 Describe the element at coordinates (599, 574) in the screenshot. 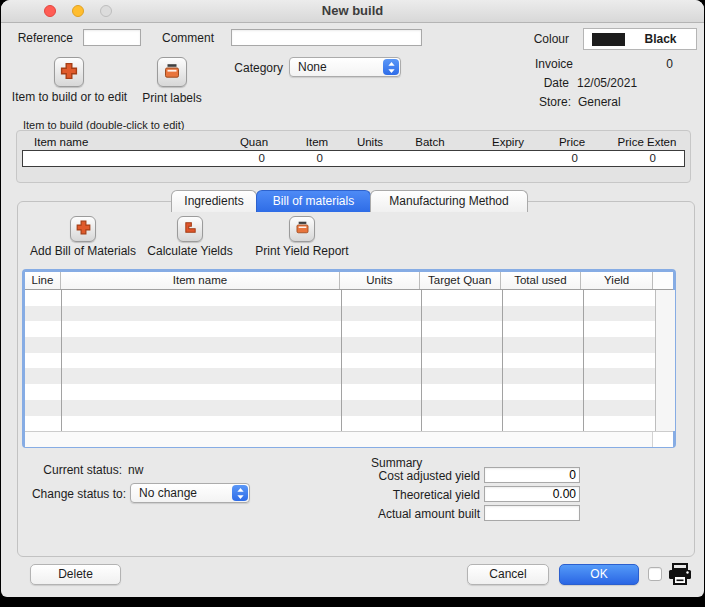

I see `ok-button: OK` at that location.